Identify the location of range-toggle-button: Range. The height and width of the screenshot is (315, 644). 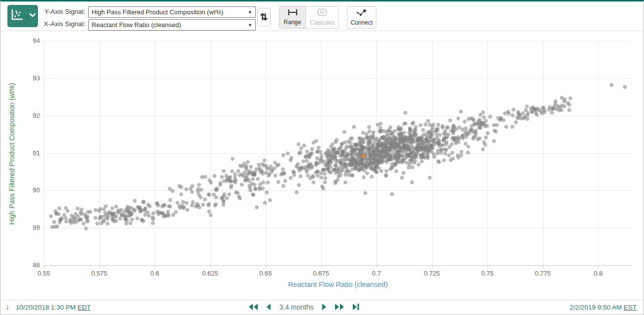
(293, 17).